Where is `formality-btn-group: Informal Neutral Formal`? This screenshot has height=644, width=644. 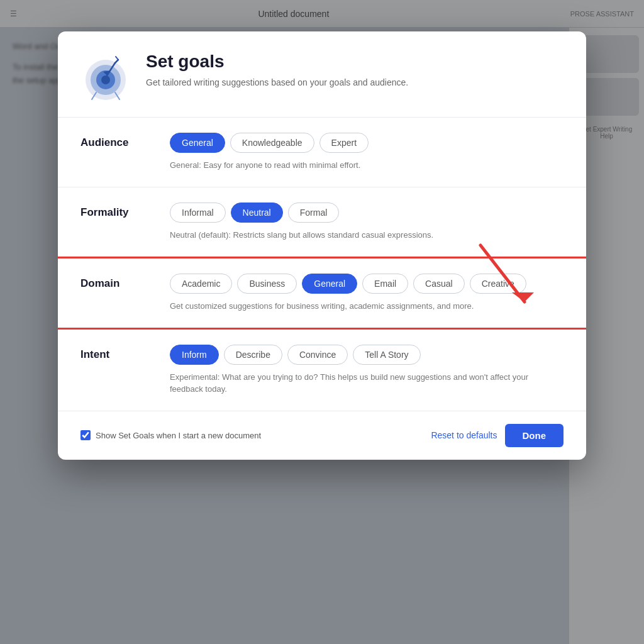
formality-btn-group: Informal Neutral Formal is located at coordinates (367, 213).